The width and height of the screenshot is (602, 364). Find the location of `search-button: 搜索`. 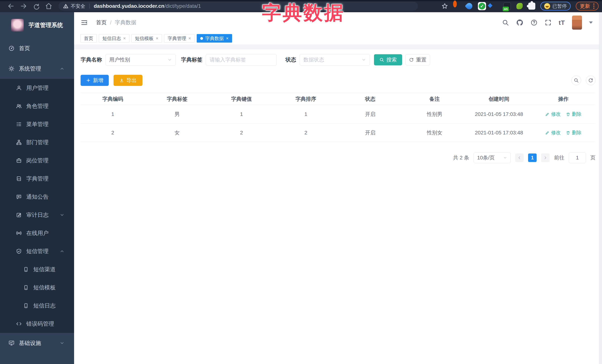

search-button: 搜索 is located at coordinates (388, 60).